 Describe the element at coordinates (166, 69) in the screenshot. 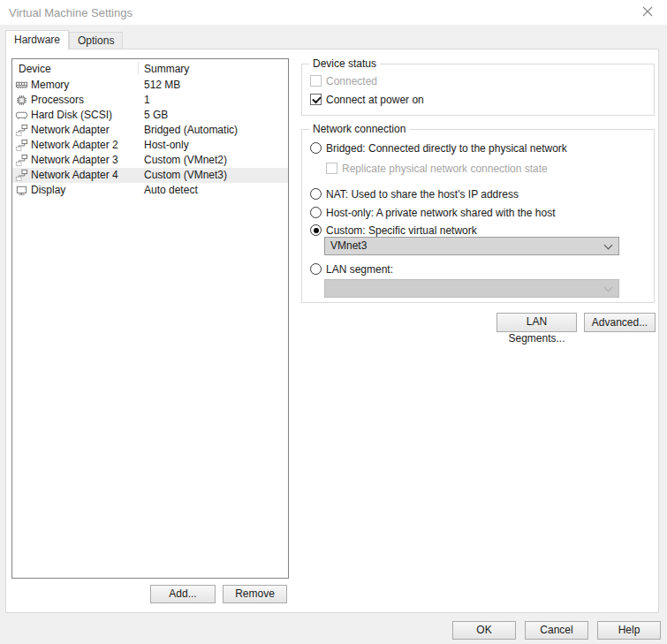

I see `column-header-summary: Summary` at that location.